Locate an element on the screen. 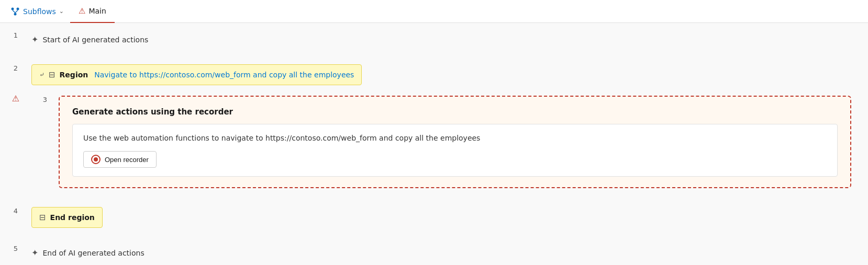 The height and width of the screenshot is (265, 868). tab-warning-icon: ⚠ is located at coordinates (82, 11).